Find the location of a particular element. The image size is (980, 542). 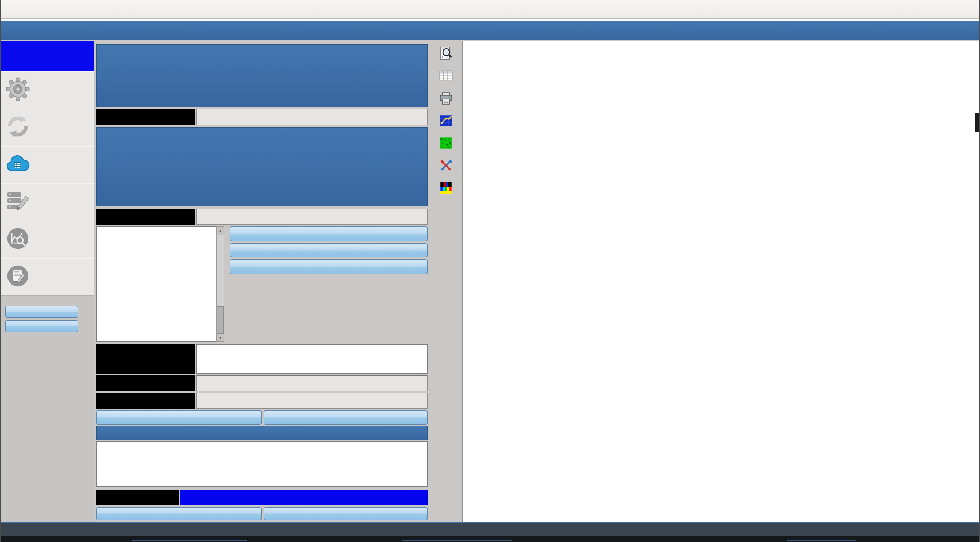

png-tool-button is located at coordinates (446, 144).